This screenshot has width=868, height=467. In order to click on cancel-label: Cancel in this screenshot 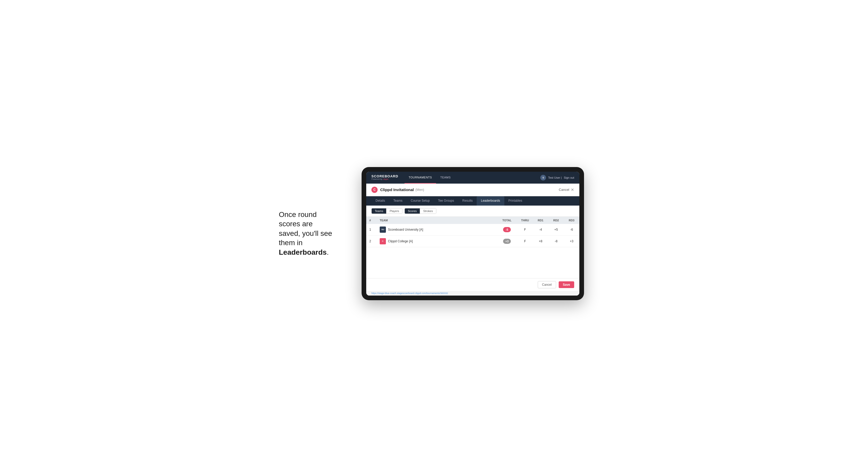, I will do `click(564, 190)`.